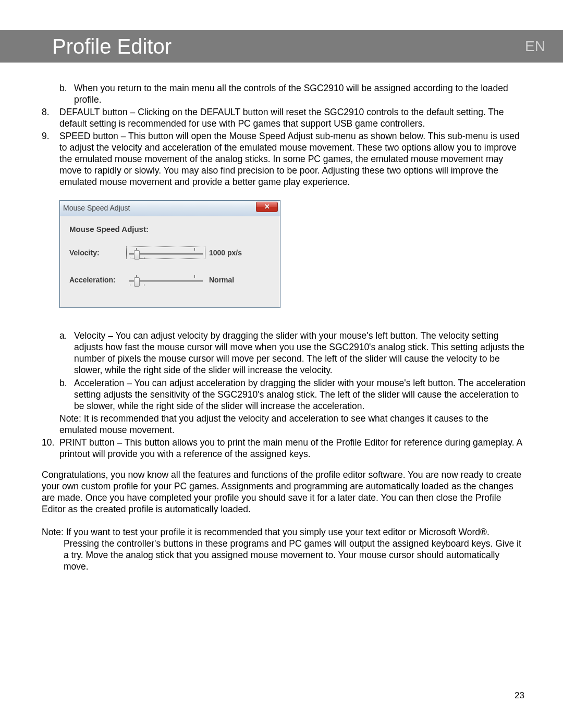  Describe the element at coordinates (222, 280) in the screenshot. I see `acceleration-value: Normal` at that location.